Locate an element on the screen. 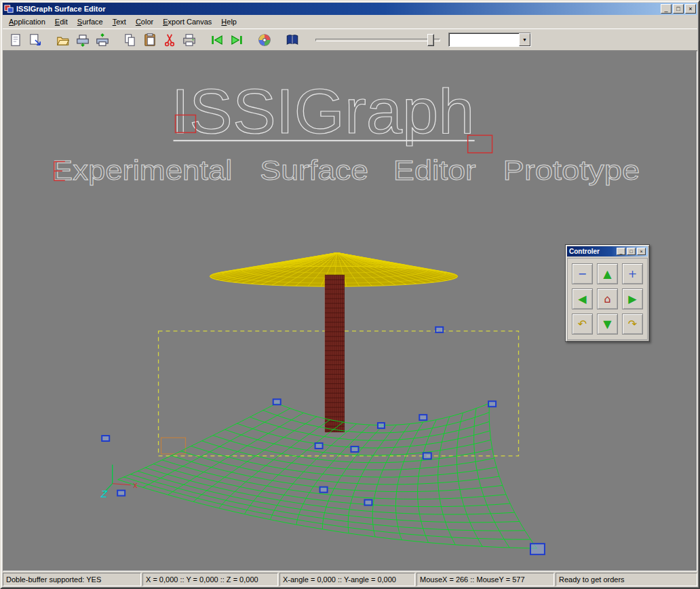 The image size is (700, 589). controller-plus-button: + is located at coordinates (632, 274).